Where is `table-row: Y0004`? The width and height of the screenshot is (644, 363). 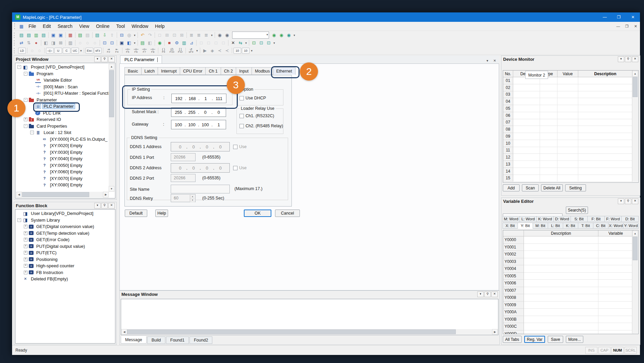
table-row: Y0004 is located at coordinates (571, 269).